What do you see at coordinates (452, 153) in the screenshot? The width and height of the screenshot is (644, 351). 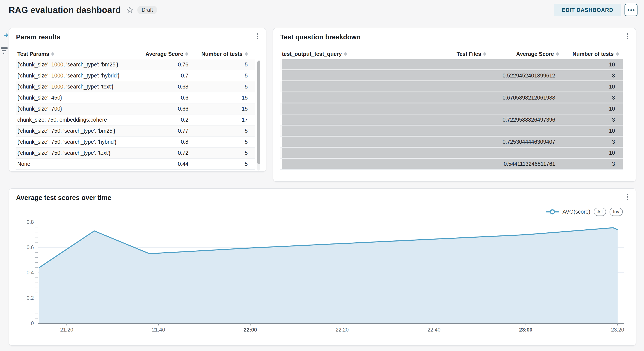 I see `table-row: Why is Buck kidnapped?20.625833648086215…` at bounding box center [452, 153].